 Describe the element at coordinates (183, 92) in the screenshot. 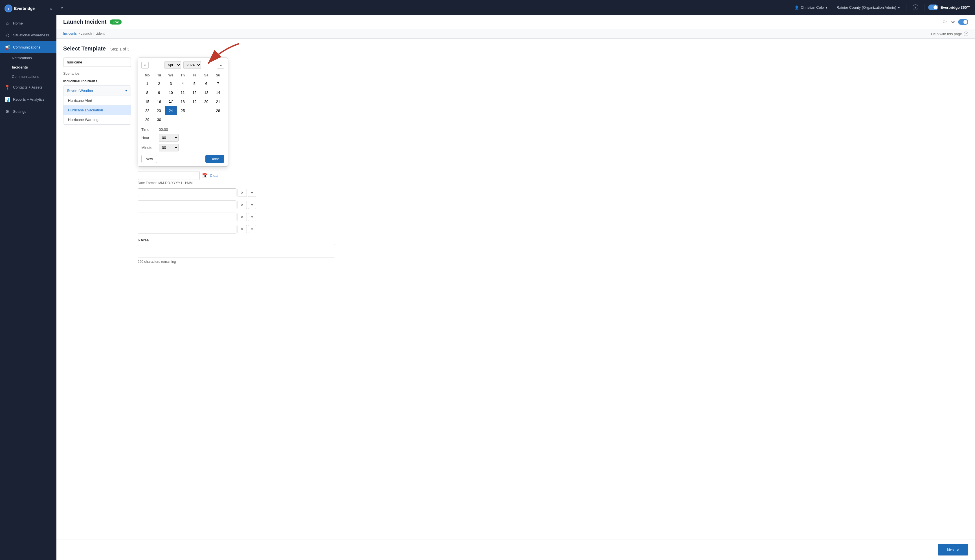

I see `dp-cell-11: 11` at that location.